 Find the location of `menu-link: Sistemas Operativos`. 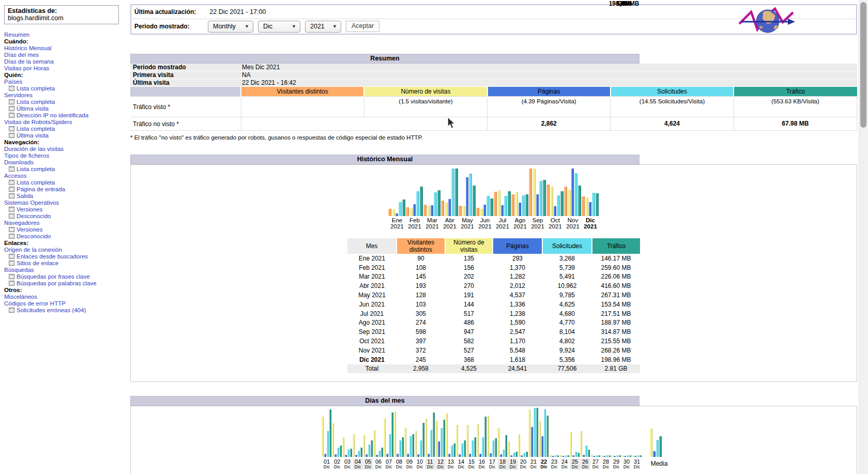

menu-link: Sistemas Operativos is located at coordinates (32, 203).